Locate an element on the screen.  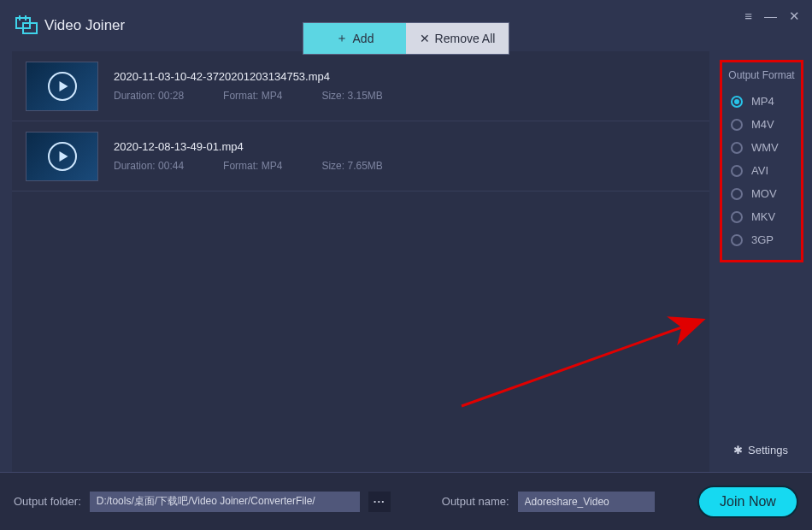
app-logo: Video Joiner is located at coordinates (70, 26).